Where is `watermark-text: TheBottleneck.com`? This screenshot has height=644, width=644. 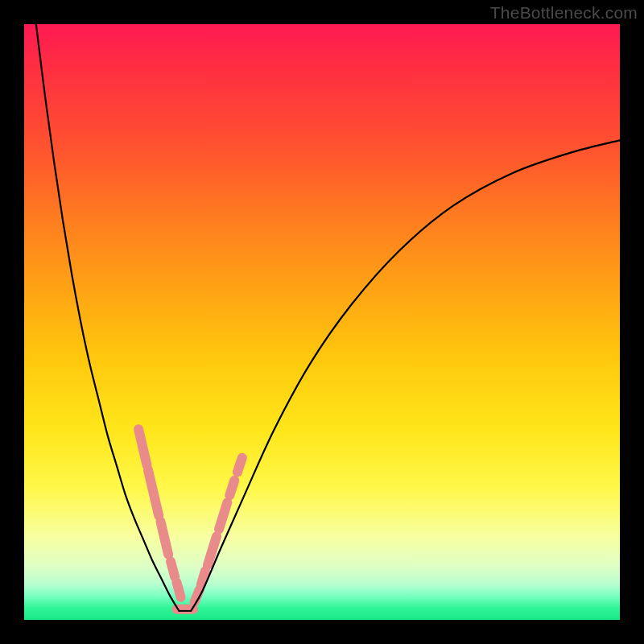 watermark-text: TheBottleneck.com is located at coordinates (564, 13).